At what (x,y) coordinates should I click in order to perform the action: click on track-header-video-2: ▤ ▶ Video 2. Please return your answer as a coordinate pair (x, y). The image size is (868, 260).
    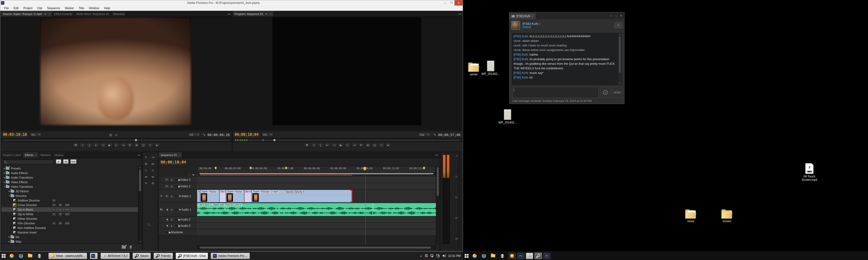
    Looking at the image, I should click on (178, 186).